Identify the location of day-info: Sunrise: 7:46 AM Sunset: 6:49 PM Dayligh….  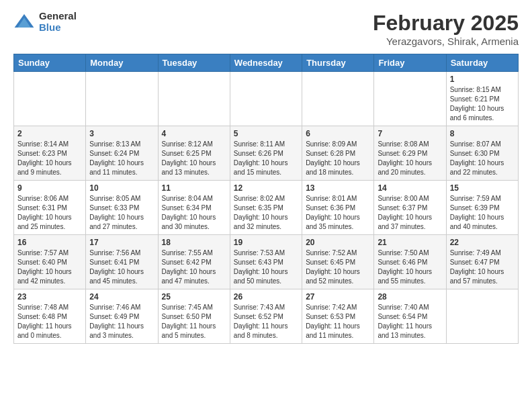
(122, 322).